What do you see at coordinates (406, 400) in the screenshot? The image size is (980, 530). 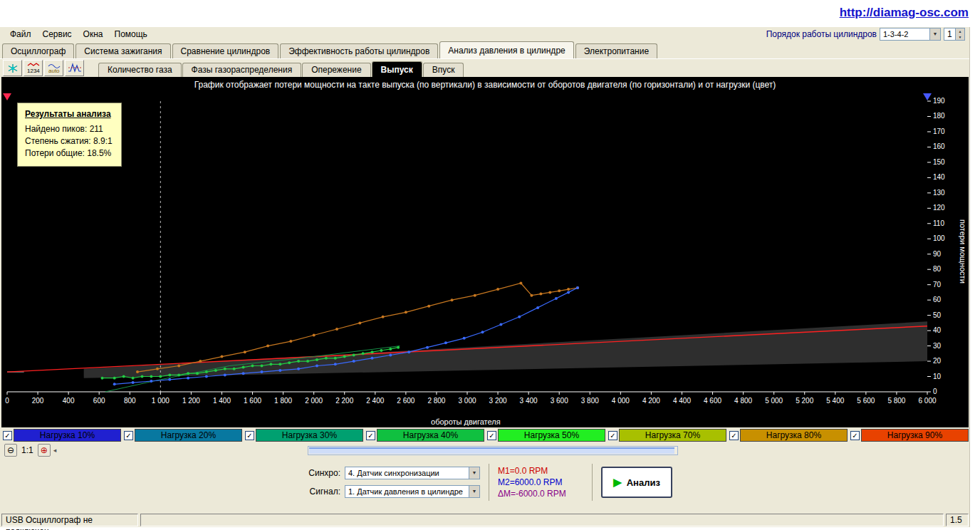 I see `svg-text: 2 600` at bounding box center [406, 400].